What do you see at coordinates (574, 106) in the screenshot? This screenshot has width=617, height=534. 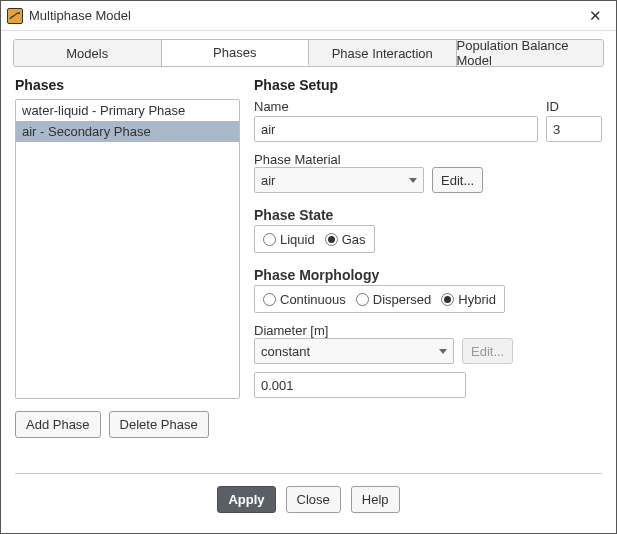 I see `id-label: ID` at bounding box center [574, 106].